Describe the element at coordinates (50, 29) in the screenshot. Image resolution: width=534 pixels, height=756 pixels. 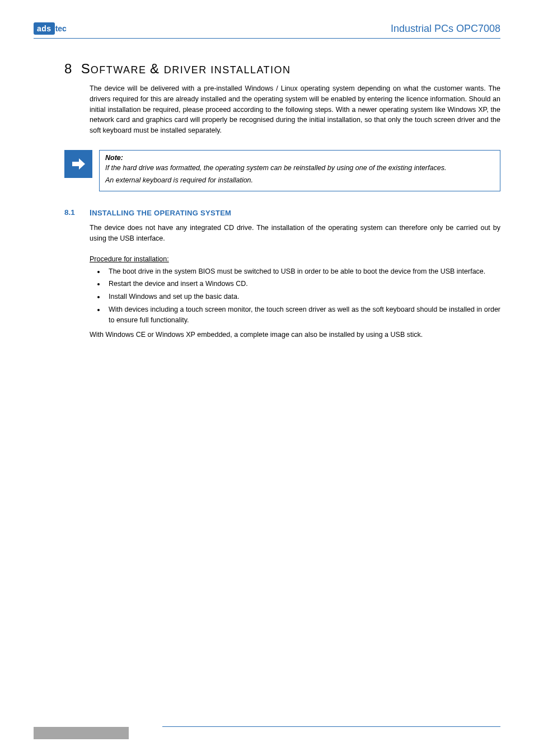
I see `brand-logo: adstec` at that location.